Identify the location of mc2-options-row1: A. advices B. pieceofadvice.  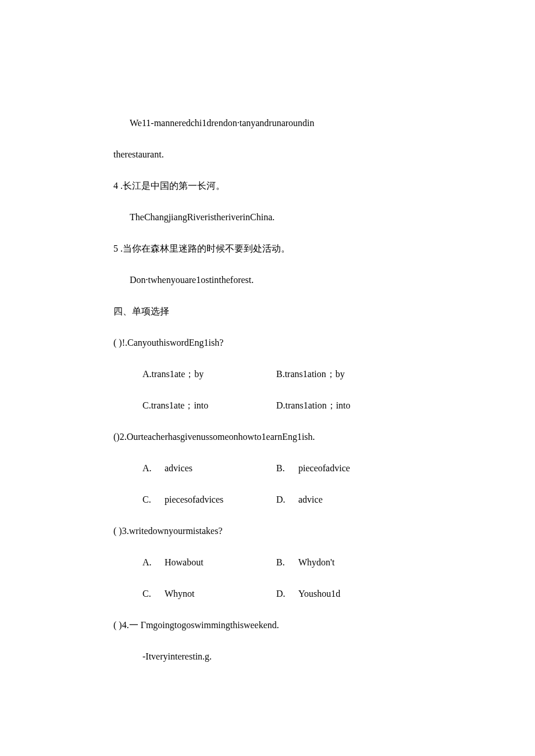
(272, 468).